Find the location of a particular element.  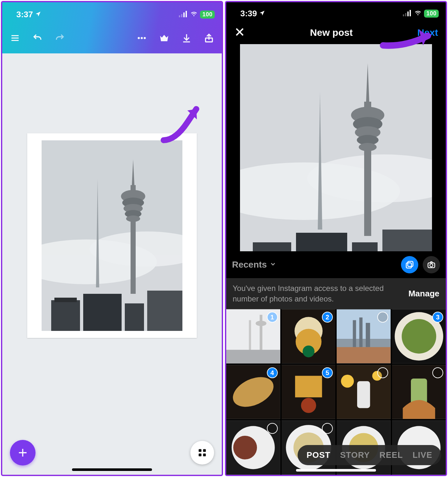

album-picker: Recents is located at coordinates (254, 265).